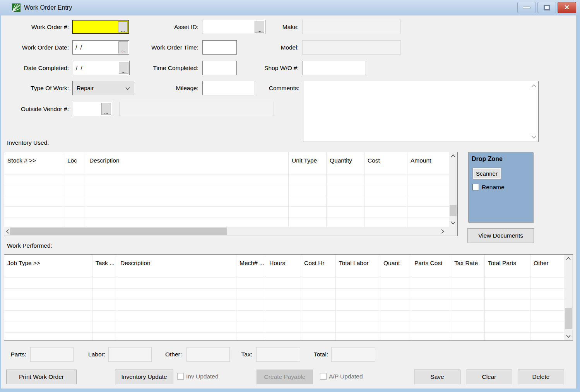 The width and height of the screenshot is (580, 392). What do you see at coordinates (220, 68) in the screenshot?
I see `time-completed-field-wrap` at bounding box center [220, 68].